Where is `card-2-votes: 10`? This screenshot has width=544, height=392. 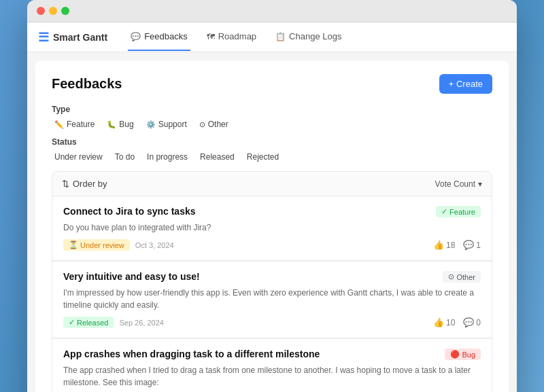 card-2-votes: 10 is located at coordinates (450, 323).